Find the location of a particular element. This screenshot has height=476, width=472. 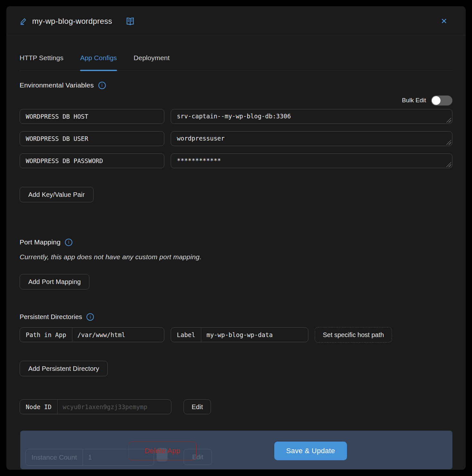

env-var-row: wordpressuser is located at coordinates (236, 139).